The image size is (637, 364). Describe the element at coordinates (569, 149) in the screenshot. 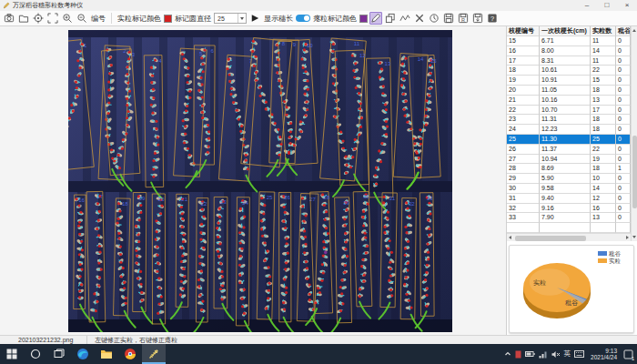

I see `table-row: 2611.37220` at that location.